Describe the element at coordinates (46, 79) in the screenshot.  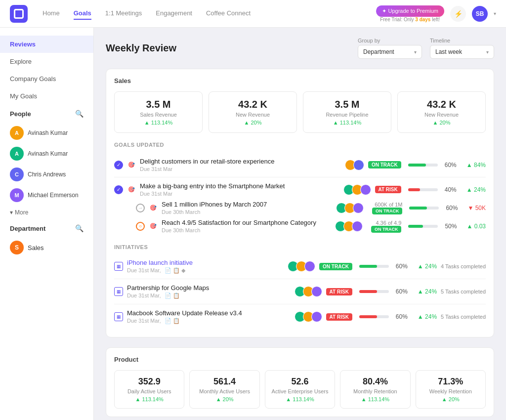
I see `sidebar-item-company-goals: Company Goals` at that location.